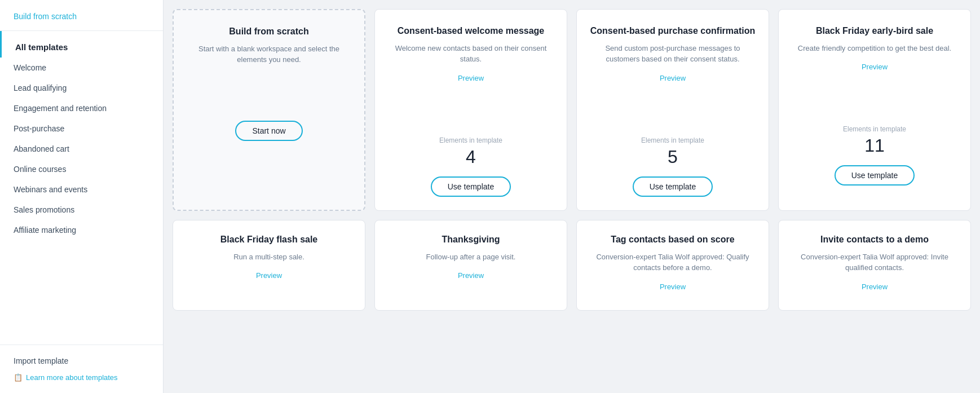  Describe the element at coordinates (875, 175) in the screenshot. I see `use-template-button-black-friday-earlybird: Use template` at that location.